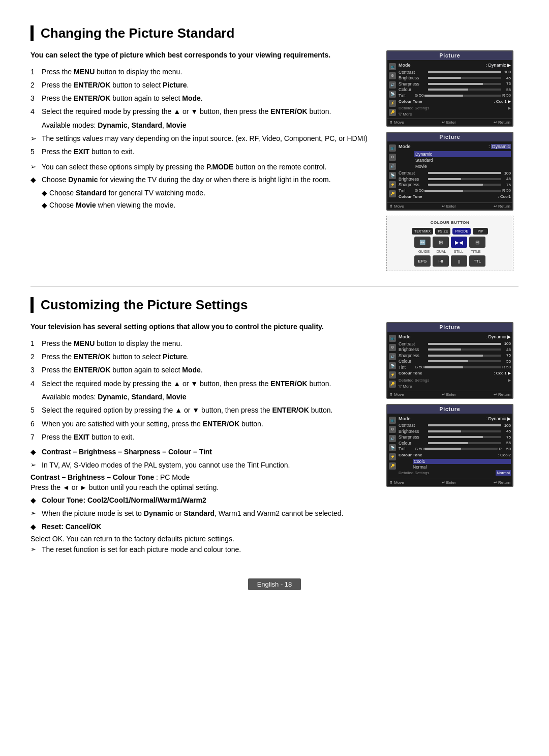  What do you see at coordinates (274, 34) in the screenshot?
I see `section1-title: Changing the Picture Standard` at bounding box center [274, 34].